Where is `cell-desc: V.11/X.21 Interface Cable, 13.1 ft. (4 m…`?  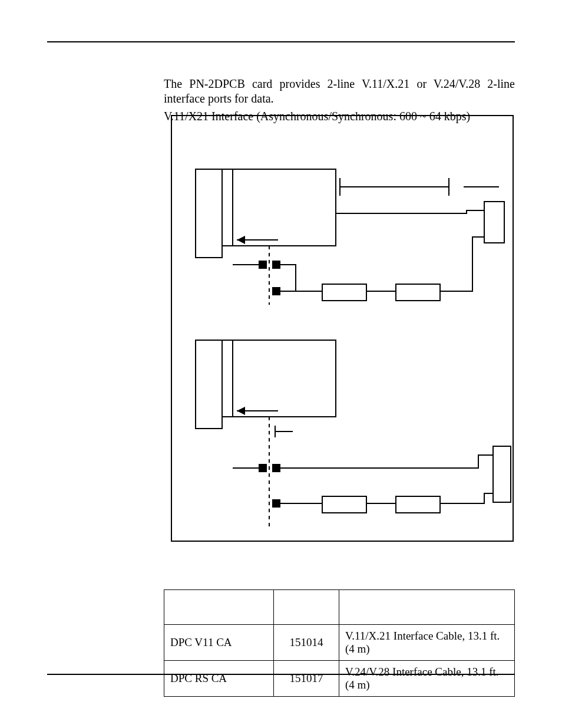 cell-desc: V.11/X.21 Interface Cable, 13.1 ft. (4 m… is located at coordinates (427, 643).